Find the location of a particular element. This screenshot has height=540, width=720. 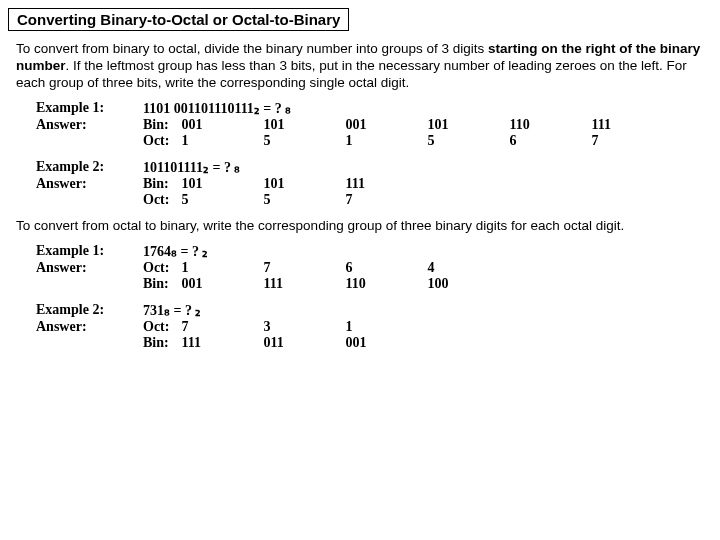

ex3-bin-3: 100 is located at coordinates (468, 284).